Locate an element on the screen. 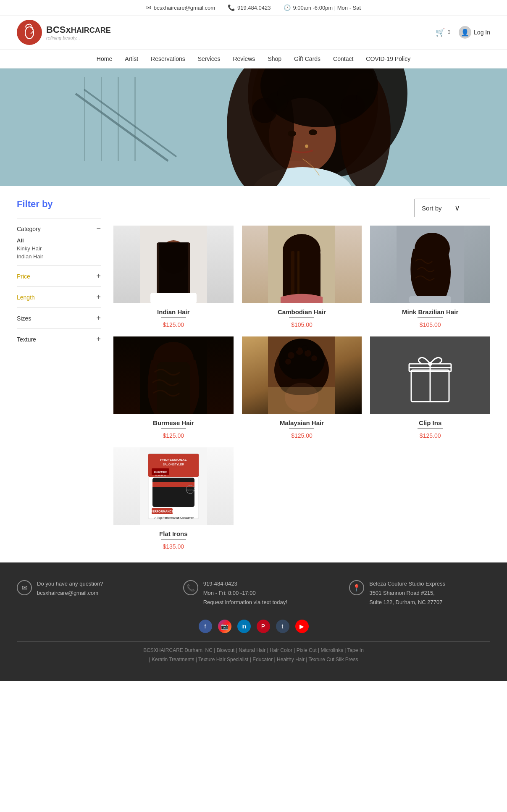  length-label: Length is located at coordinates (26, 297).